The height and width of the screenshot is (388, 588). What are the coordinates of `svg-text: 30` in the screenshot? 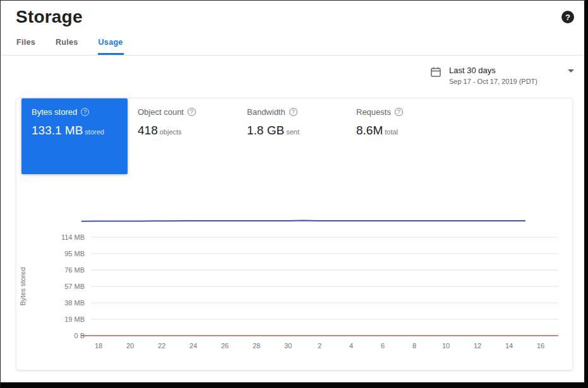 It's located at (288, 346).